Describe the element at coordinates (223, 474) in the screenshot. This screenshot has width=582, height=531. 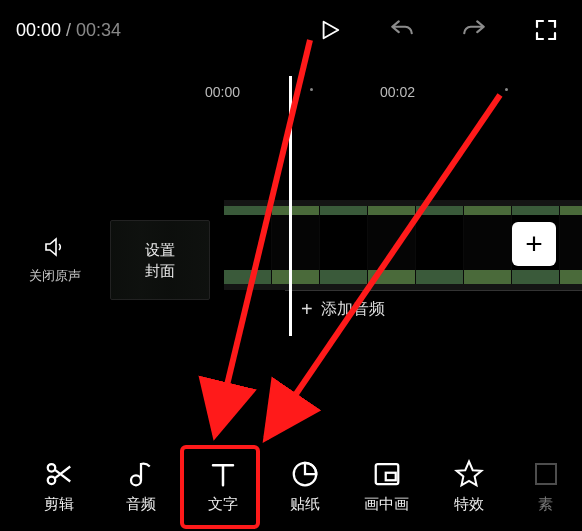
I see `text-icon` at that location.